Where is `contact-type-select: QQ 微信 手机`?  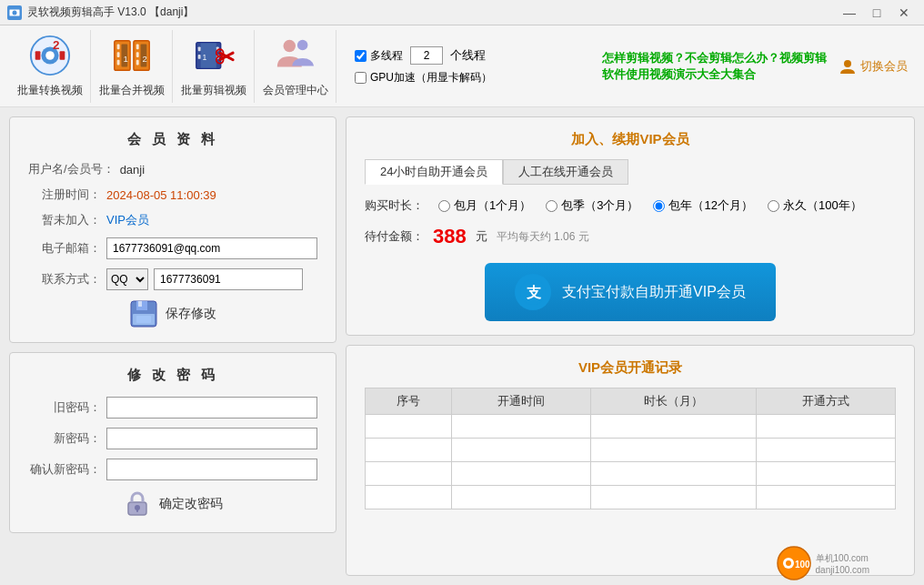 contact-type-select: QQ 微信 手机 is located at coordinates (127, 279).